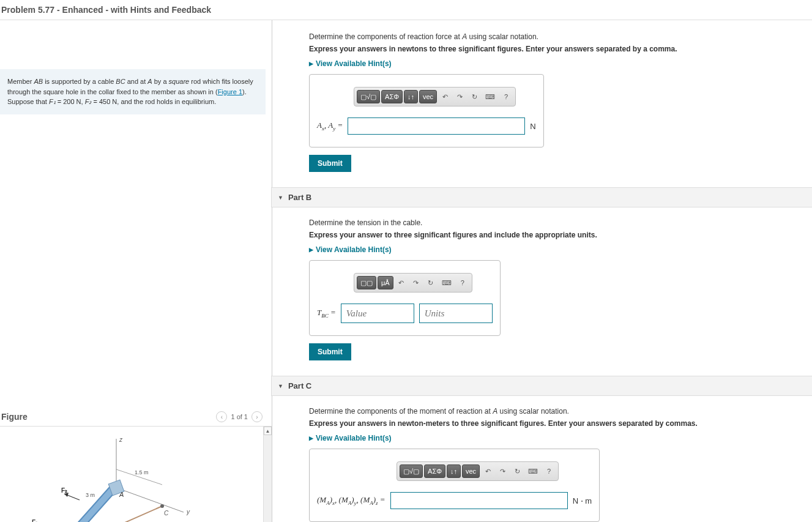 This screenshot has height=522, width=812. Describe the element at coordinates (436, 126) in the screenshot. I see `parta-answer-input` at that location.